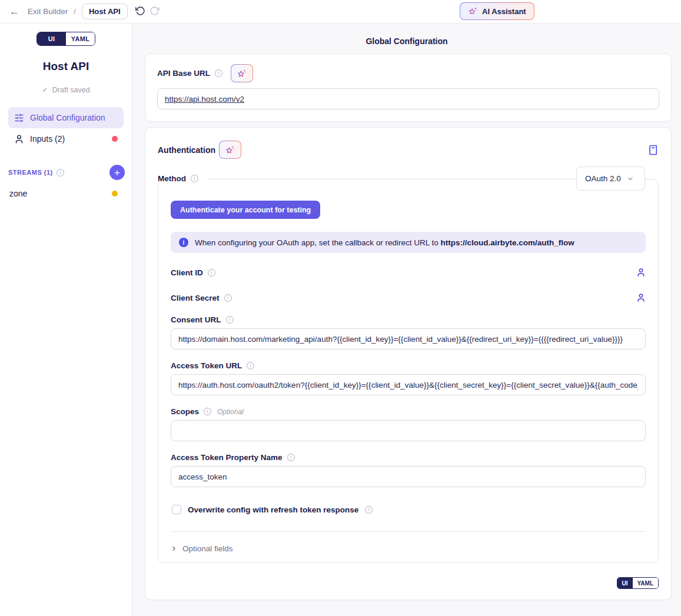 This screenshot has height=616, width=681. What do you see at coordinates (408, 424) in the screenshot?
I see `scopes-field: Scopes i Optional` at bounding box center [408, 424].